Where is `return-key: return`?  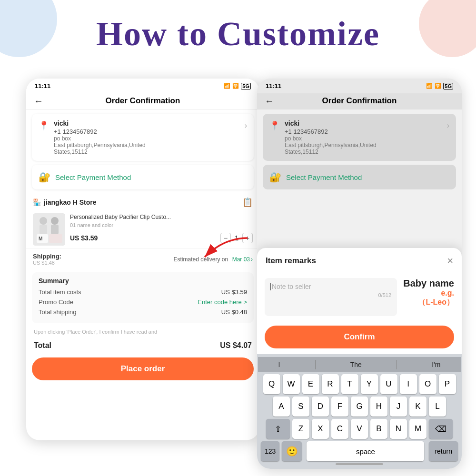
return-key: return is located at coordinates (444, 451).